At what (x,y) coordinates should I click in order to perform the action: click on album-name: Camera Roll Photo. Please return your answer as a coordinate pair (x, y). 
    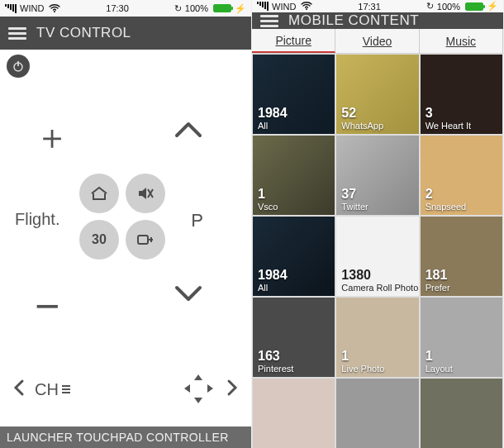
    Looking at the image, I should click on (380, 288).